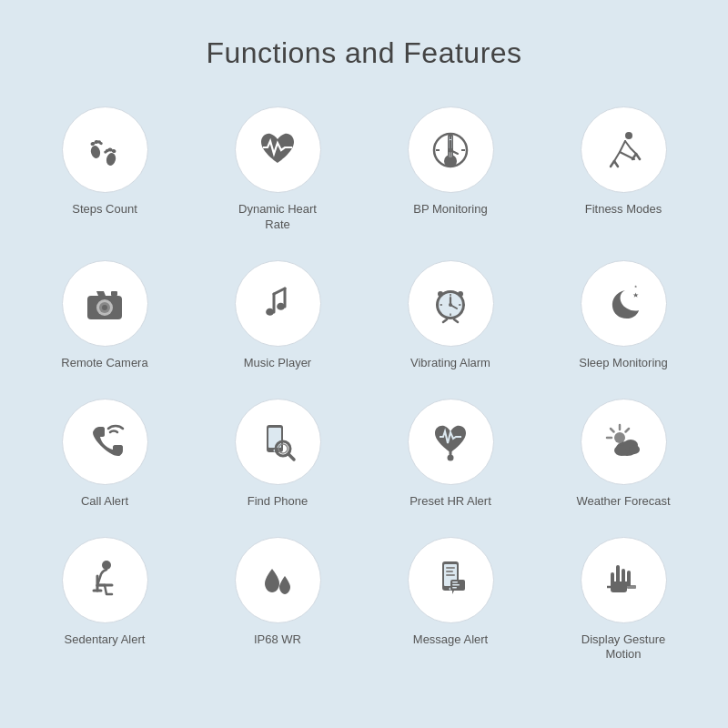 The height and width of the screenshot is (728, 728). What do you see at coordinates (451, 304) in the screenshot?
I see `vibrating-alarm-icon-circle` at bounding box center [451, 304].